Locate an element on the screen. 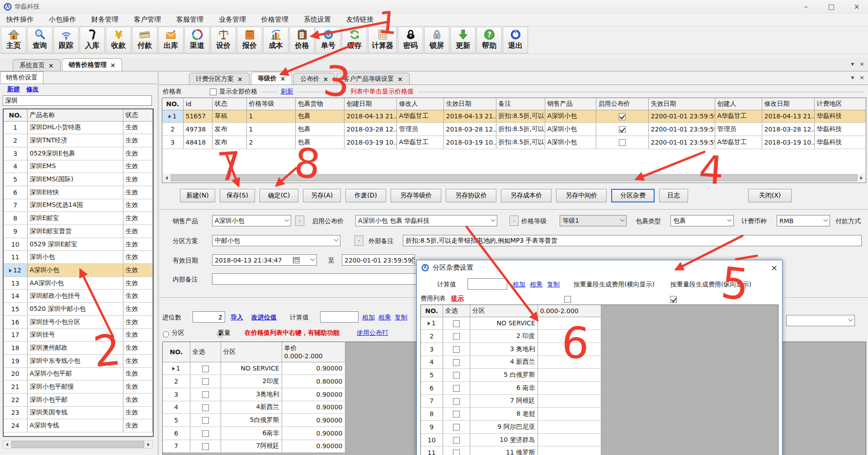  product-row: 15 0520 深圳中邮小包 生效 is located at coordinates (78, 309).